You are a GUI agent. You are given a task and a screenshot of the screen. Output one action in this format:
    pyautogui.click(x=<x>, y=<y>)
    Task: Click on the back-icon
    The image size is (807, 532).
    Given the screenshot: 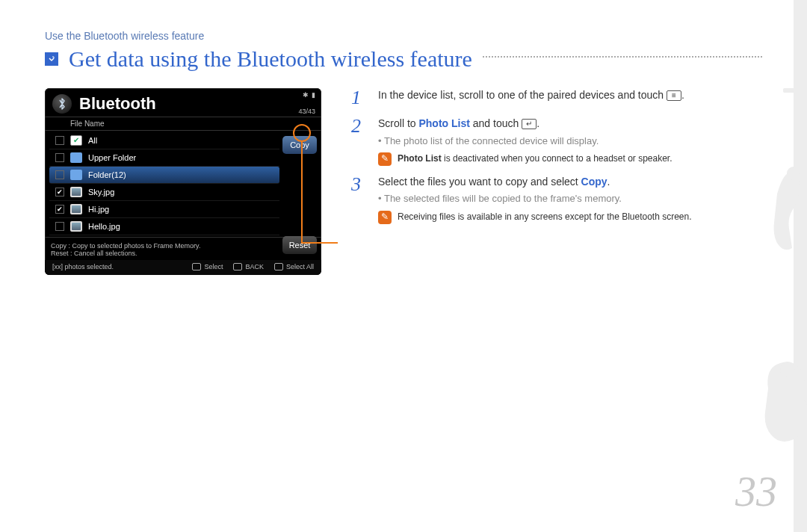 What is the action you would take?
    pyautogui.click(x=238, y=267)
    